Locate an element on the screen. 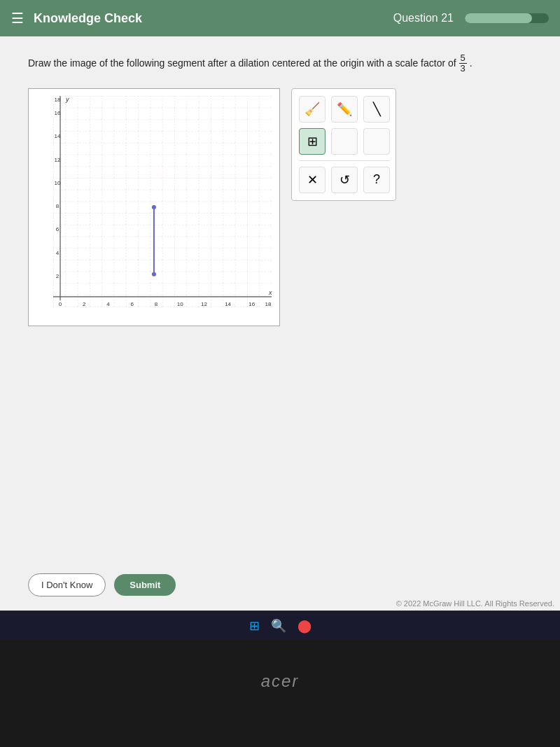 Image resolution: width=560 pixels, height=747 pixels. question-text: Draw the image of the following segment … is located at coordinates (280, 64).